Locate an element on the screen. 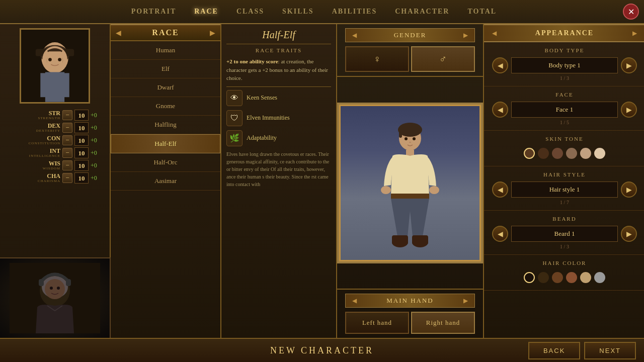 This screenshot has height=362, width=644. race-detail-title: Half-Elf is located at coordinates (279, 35).